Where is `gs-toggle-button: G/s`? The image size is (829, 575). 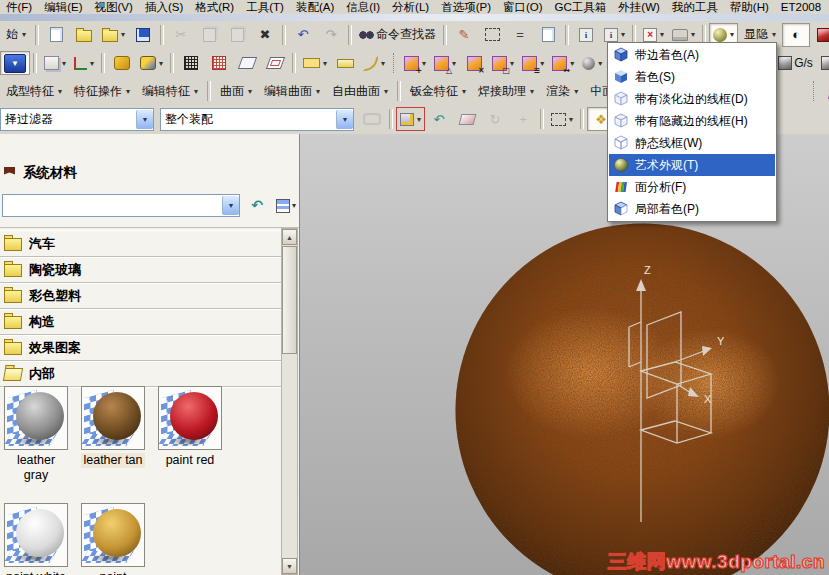 gs-toggle-button: G/s is located at coordinates (796, 63).